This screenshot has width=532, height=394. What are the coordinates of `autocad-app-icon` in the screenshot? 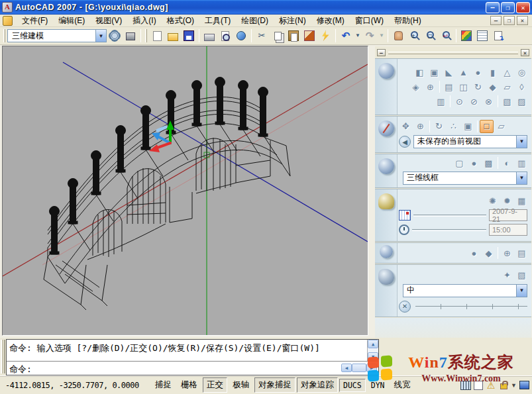 It's located at (7, 7).